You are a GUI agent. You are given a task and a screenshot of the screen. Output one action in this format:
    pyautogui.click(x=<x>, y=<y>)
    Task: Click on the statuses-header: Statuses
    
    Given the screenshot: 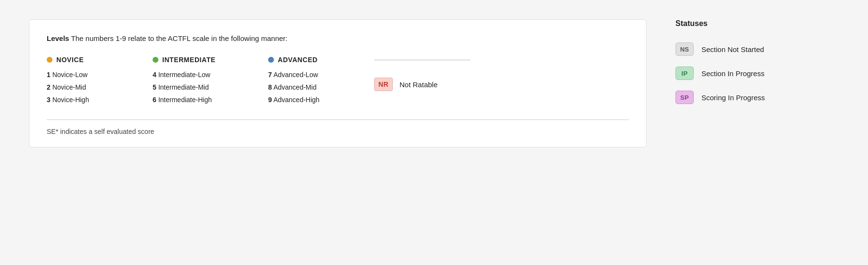 What is the action you would take?
    pyautogui.click(x=757, y=24)
    